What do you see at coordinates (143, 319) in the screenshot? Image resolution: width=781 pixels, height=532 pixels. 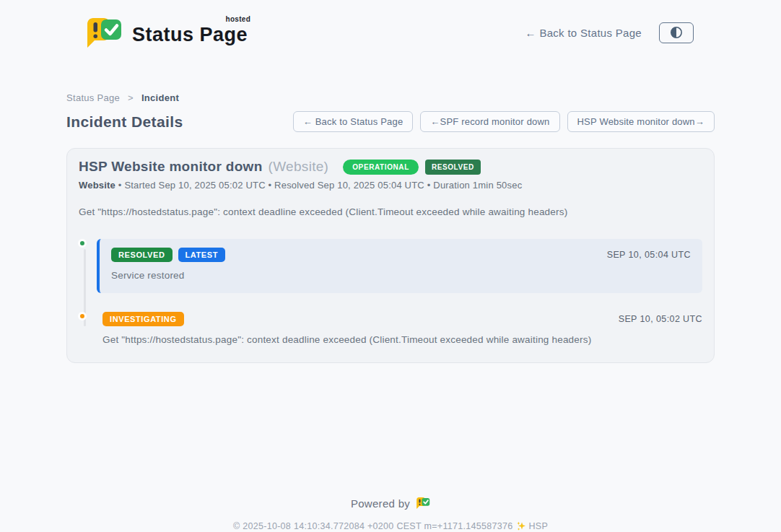 I see `timeline-badges: INVESTIGATING` at bounding box center [143, 319].